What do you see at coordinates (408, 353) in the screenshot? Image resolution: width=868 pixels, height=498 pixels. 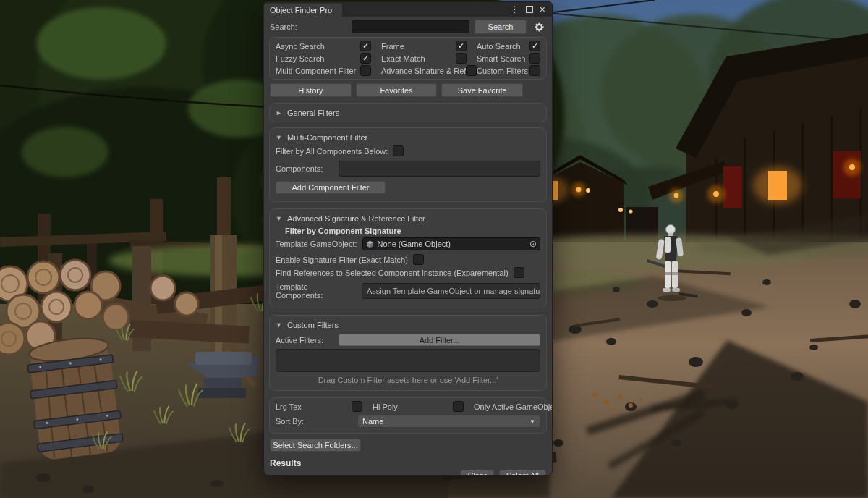 I see `custom-filters-section: ▼ Custom Filters Active Filters: Add Fil…` at bounding box center [408, 353].